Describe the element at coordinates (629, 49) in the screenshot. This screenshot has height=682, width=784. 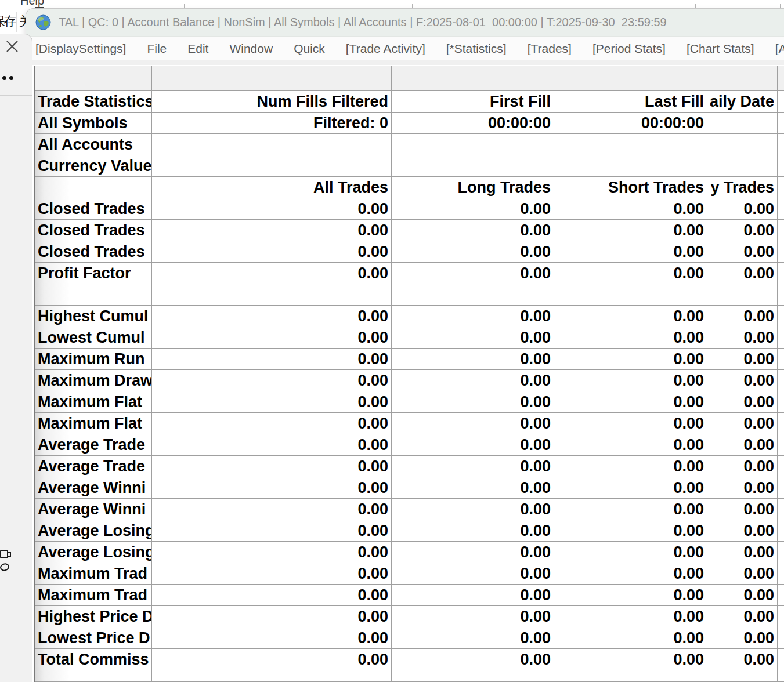
I see `menu-item-periodstats: [Period Stats]` at that location.